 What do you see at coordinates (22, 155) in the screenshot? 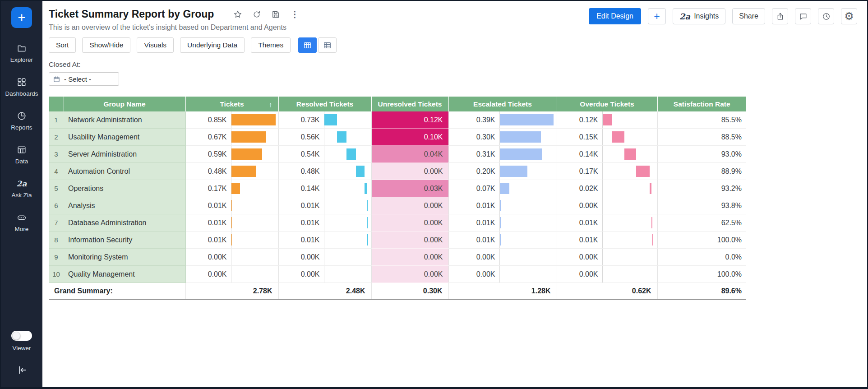
I see `sidebar-item-data: Data` at bounding box center [22, 155].